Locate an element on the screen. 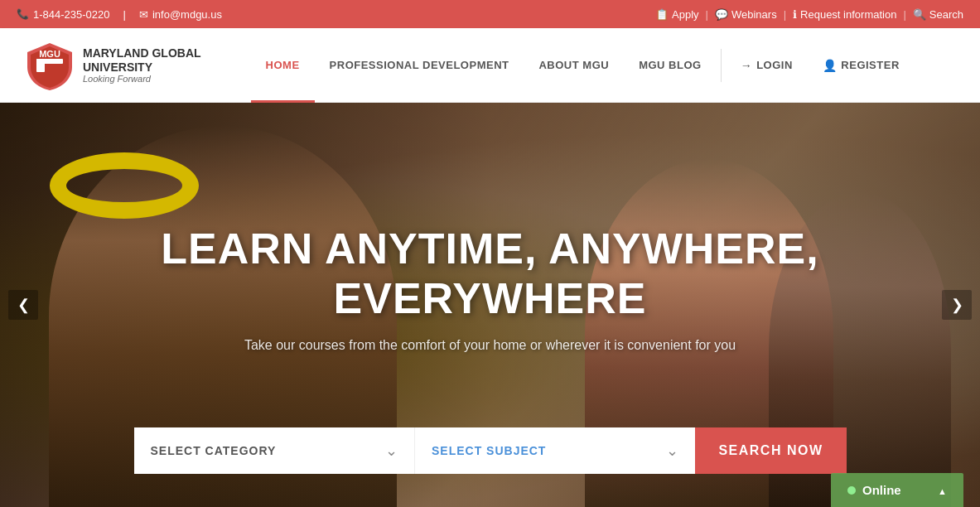  request-info-link: Request information is located at coordinates (845, 15).